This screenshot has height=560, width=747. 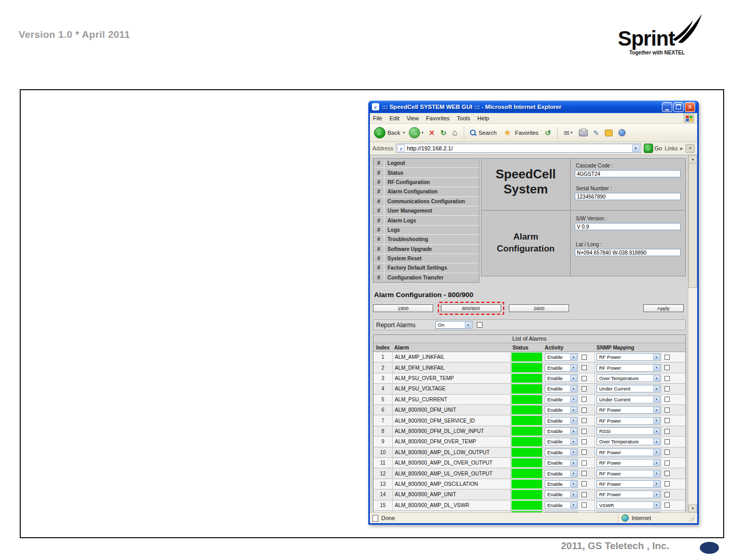 What do you see at coordinates (690, 148) in the screenshot?
I see `addon-button: ▼` at bounding box center [690, 148].